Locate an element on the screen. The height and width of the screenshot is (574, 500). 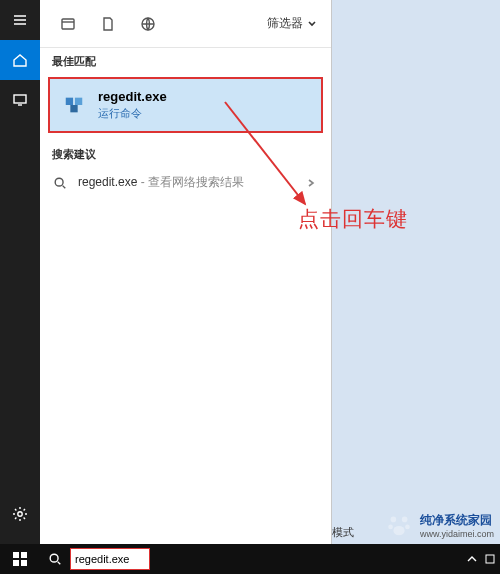
filter-dropdown: 筛选器 is located at coordinates (295, 24).